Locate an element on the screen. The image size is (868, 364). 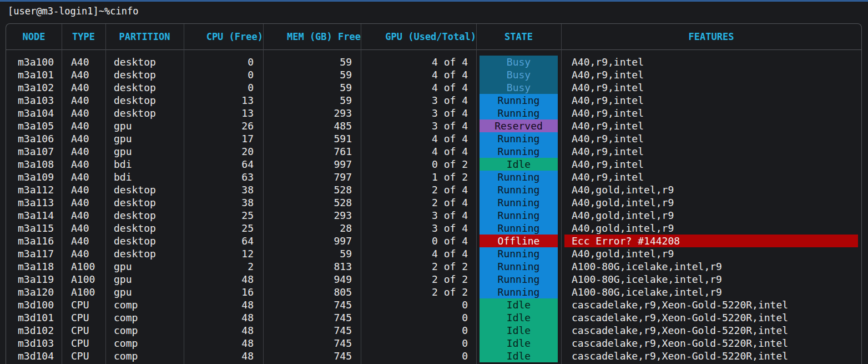
column-header-type: TYPE is located at coordinates (83, 37).